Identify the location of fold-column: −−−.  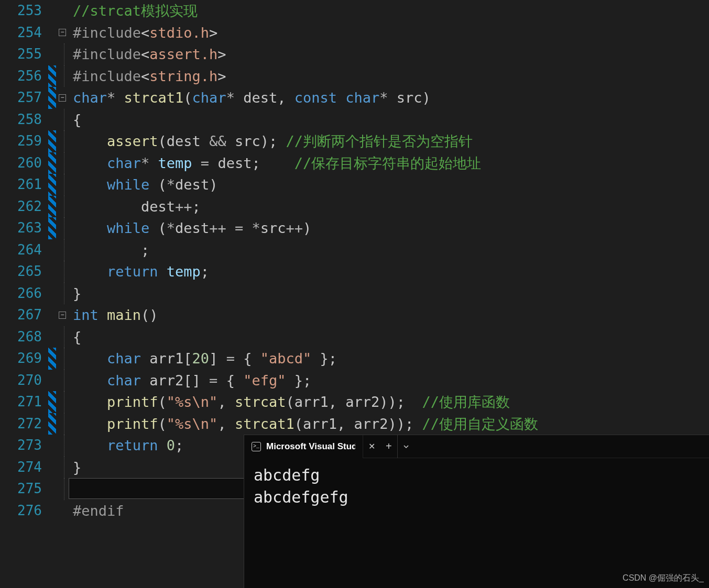
(62, 294).